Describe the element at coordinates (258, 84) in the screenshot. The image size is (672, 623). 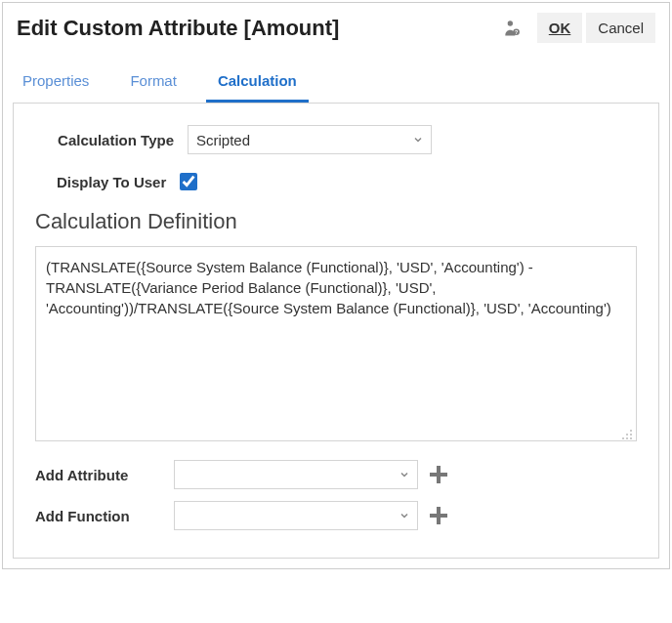
I see `tab-calculation: Calculation` at that location.